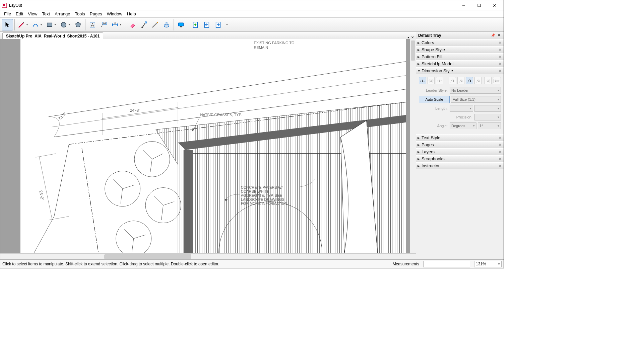 The width and height of the screenshot is (644, 342). Describe the element at coordinates (207, 25) in the screenshot. I see `previous-page-tool` at that location.